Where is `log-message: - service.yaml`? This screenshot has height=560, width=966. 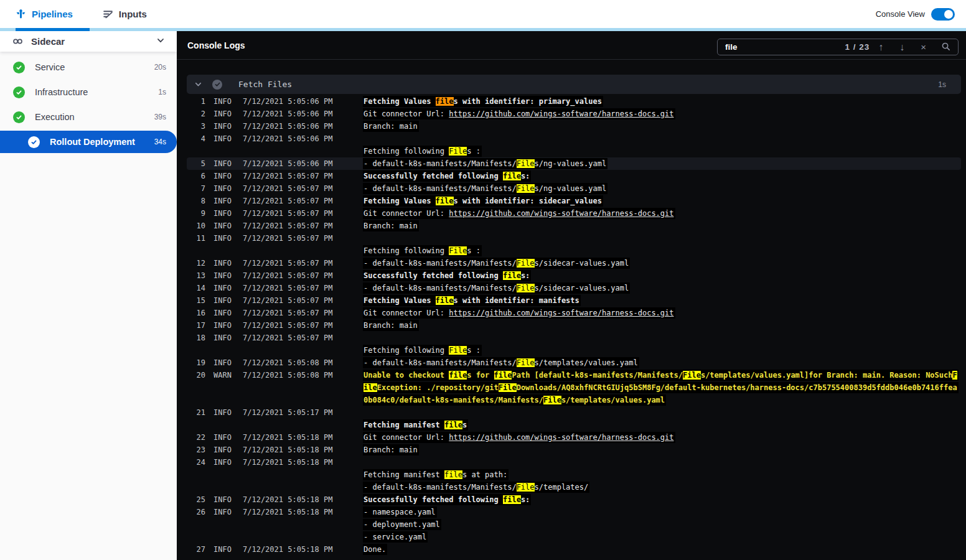 log-message: - service.yaml is located at coordinates (395, 537).